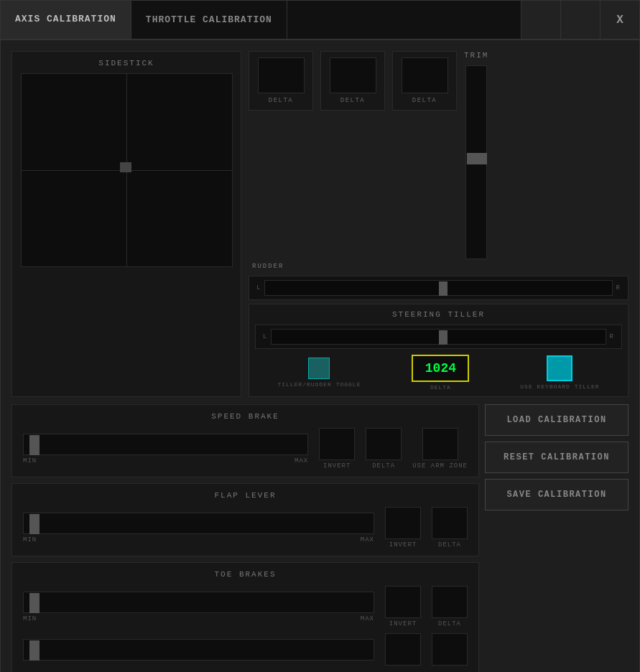 The height and width of the screenshot is (672, 640). What do you see at coordinates (425, 75) in the screenshot?
I see `trim-delta-control` at bounding box center [425, 75].